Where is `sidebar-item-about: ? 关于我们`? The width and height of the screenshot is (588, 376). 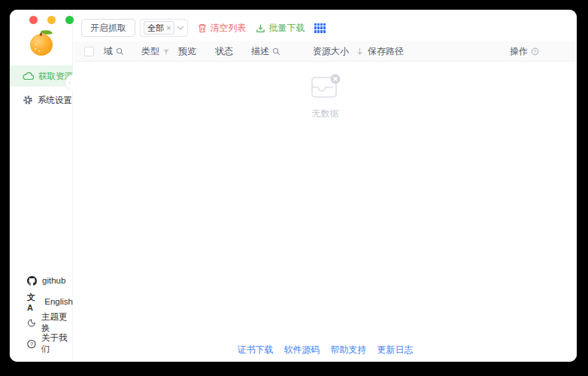
sidebar-item-about: ? 关于我们 is located at coordinates (41, 344).